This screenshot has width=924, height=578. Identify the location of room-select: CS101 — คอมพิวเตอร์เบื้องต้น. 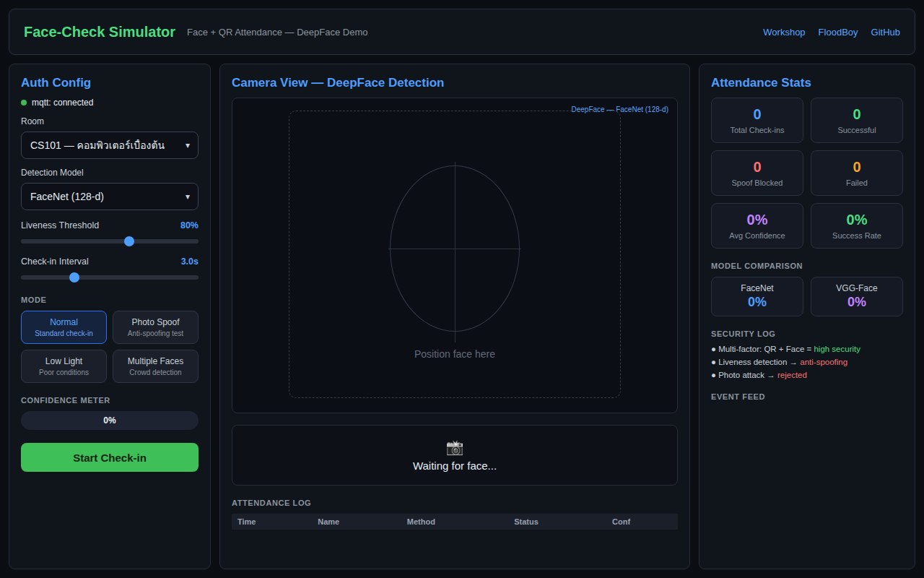
(110, 145).